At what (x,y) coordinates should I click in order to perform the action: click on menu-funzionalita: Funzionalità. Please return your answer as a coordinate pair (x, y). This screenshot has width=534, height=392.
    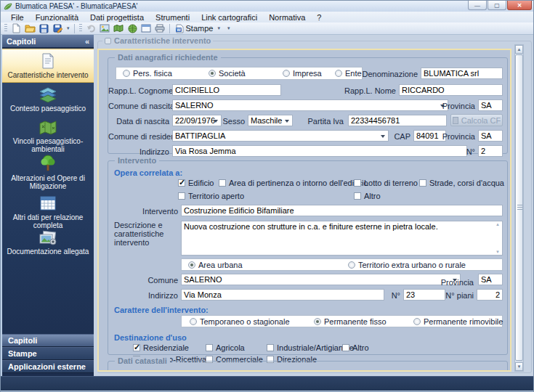
    Looking at the image, I should click on (57, 17).